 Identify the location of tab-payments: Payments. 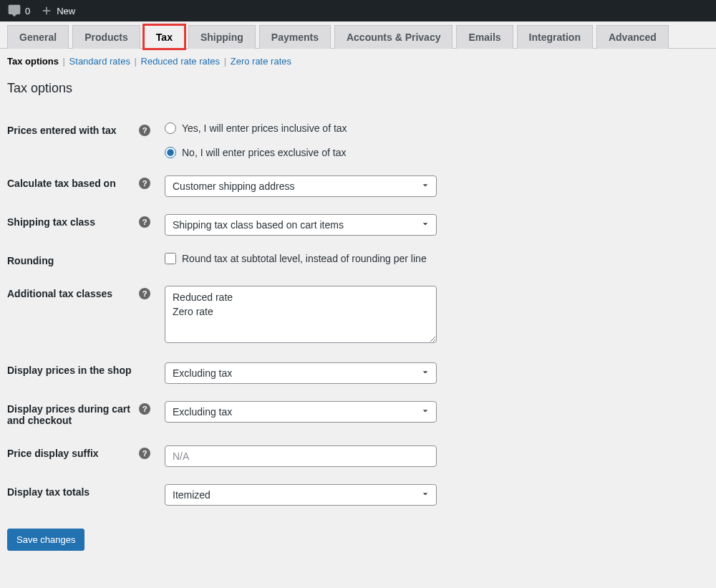
(295, 37).